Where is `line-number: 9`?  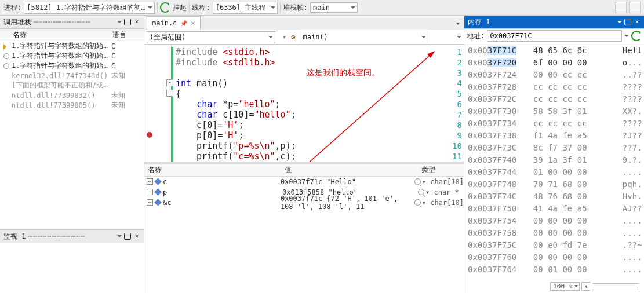
line-number: 9 is located at coordinates (455, 135).